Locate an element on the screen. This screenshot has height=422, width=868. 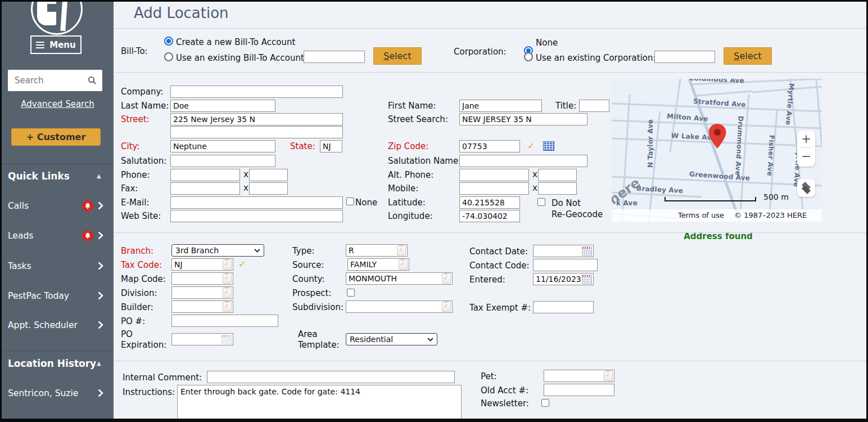
street-input is located at coordinates (256, 119).